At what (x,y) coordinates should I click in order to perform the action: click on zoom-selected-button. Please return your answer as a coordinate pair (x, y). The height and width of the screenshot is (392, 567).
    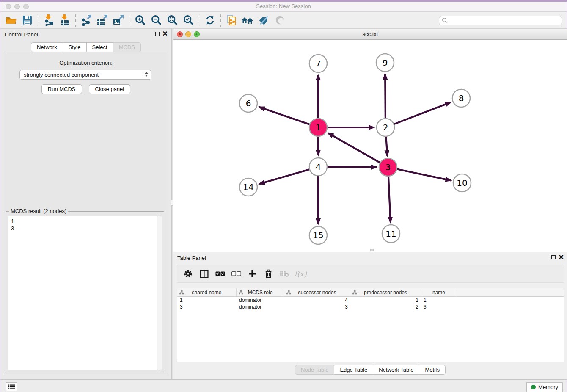
    Looking at the image, I should click on (188, 20).